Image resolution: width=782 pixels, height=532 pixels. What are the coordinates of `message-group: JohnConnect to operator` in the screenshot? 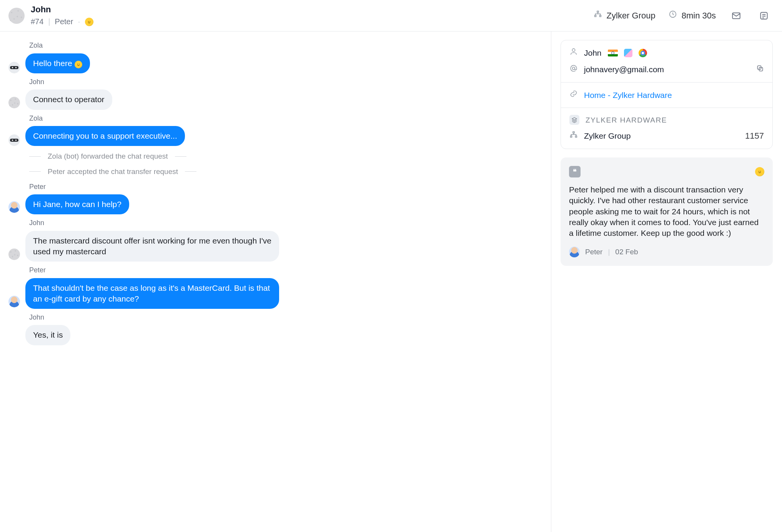 It's located at (274, 94).